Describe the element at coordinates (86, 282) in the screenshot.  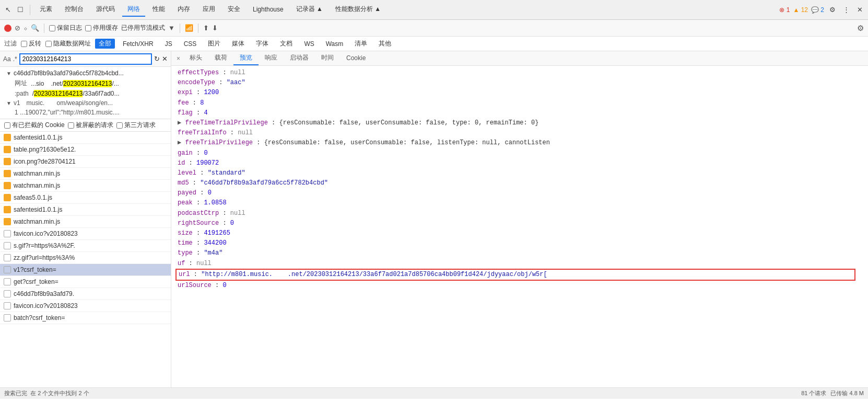
I see `list-item: get?csrf_token=` at that location.